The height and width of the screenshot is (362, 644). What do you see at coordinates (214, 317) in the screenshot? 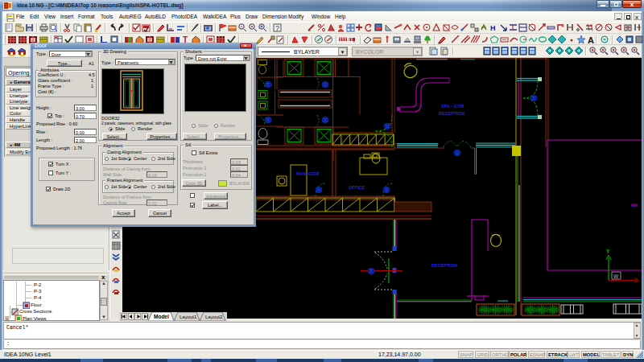
I see `svg-text: Layout2` at bounding box center [214, 317].